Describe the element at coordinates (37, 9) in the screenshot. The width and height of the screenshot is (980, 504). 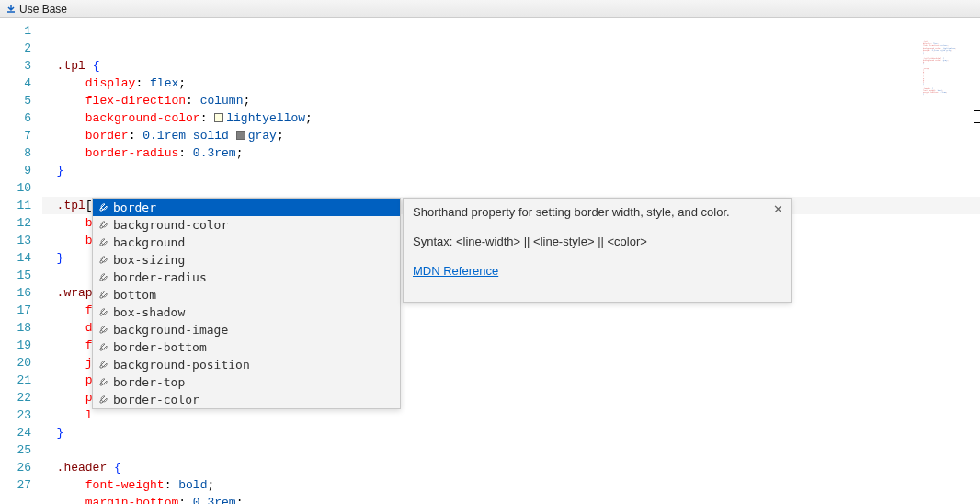
I see `use-base-button: Use Base` at that location.